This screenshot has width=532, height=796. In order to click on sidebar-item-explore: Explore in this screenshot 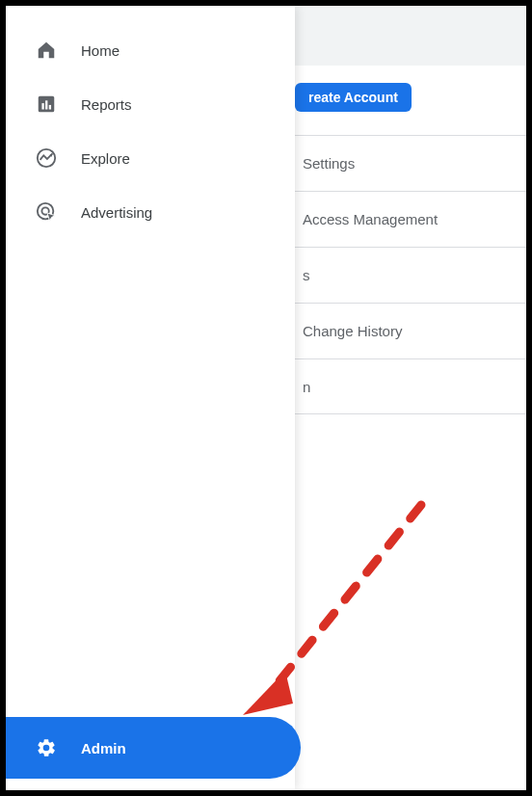, I will do `click(150, 158)`.